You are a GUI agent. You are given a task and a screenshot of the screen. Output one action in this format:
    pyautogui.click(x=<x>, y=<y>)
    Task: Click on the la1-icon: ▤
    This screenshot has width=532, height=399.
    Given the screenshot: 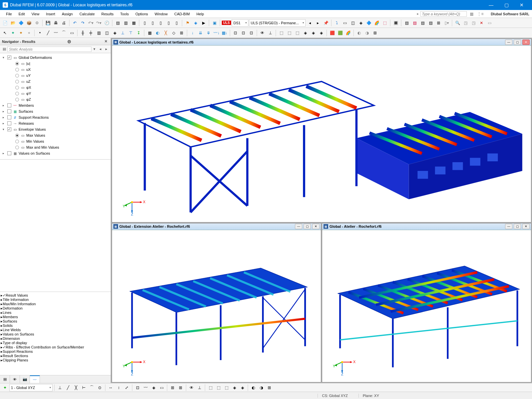 What is the action you would take?
    pyautogui.click(x=407, y=23)
    